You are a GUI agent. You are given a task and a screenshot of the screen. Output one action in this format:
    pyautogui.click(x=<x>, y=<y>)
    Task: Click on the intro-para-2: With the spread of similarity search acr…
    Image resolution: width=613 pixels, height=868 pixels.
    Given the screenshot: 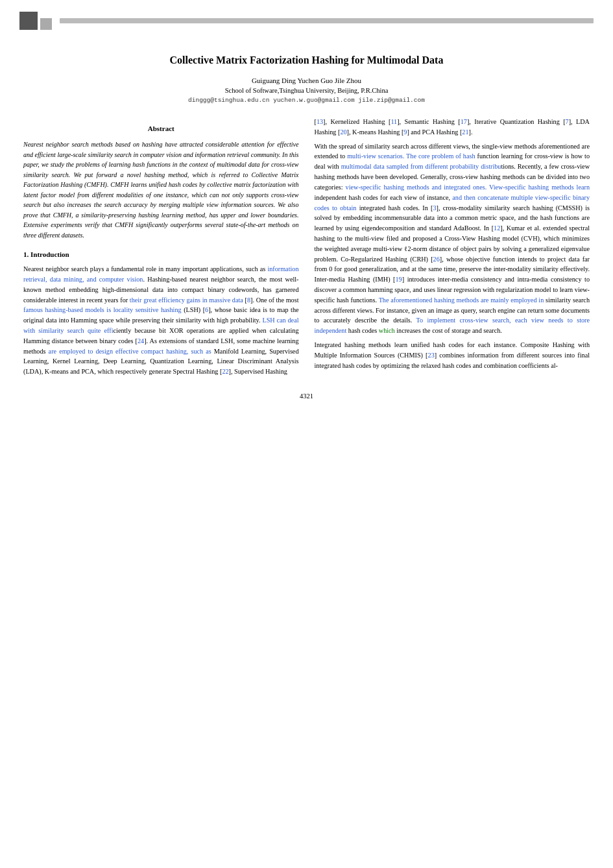 What is the action you would take?
    pyautogui.click(x=453, y=239)
    